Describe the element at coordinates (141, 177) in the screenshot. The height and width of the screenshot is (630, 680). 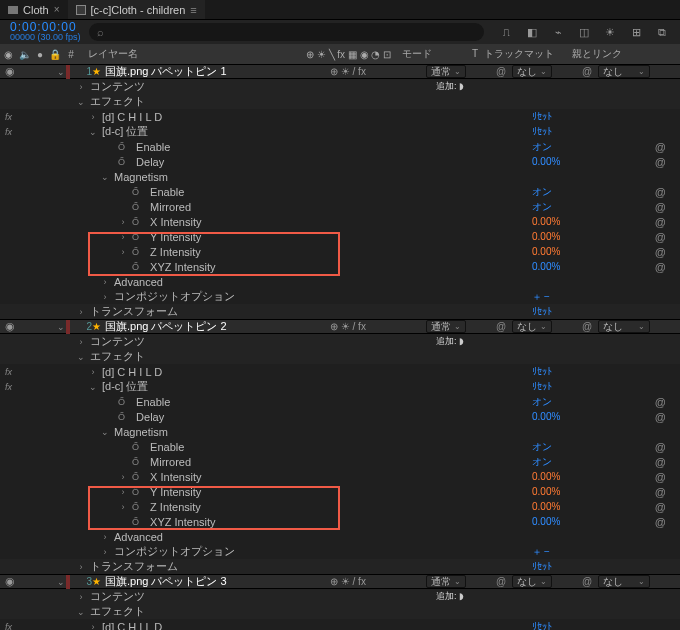
I see `group-magnetism: Magnetism` at that location.